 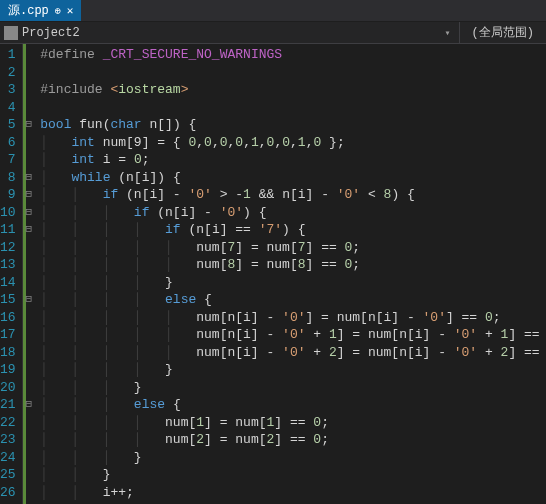 I want to click on code-line: │ │ │ │ num[1] = num[1] == 0;, so click(x=293, y=423).